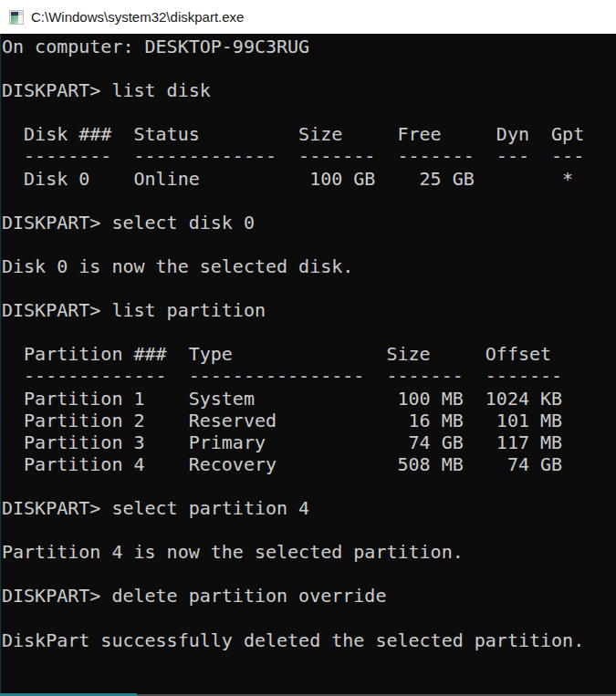 The width and height of the screenshot is (616, 696). I want to click on console-line: ------------- ---------------- ------- -…, so click(308, 376).